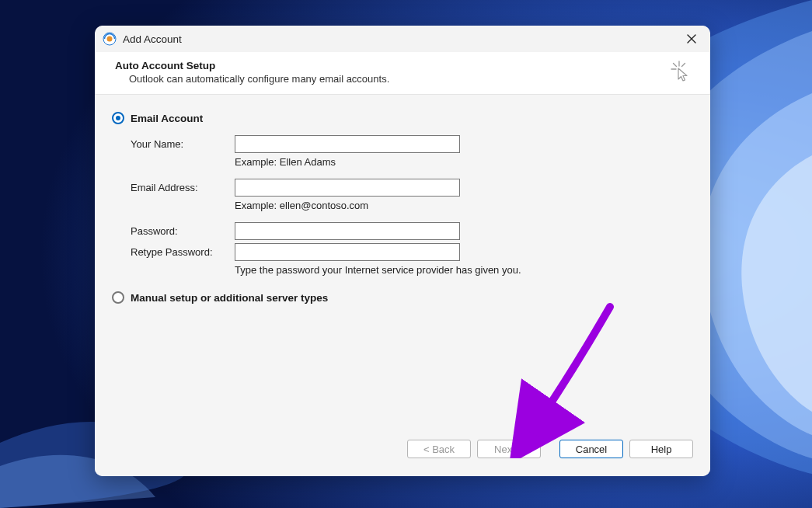  What do you see at coordinates (347, 144) in the screenshot?
I see `name-input` at bounding box center [347, 144].